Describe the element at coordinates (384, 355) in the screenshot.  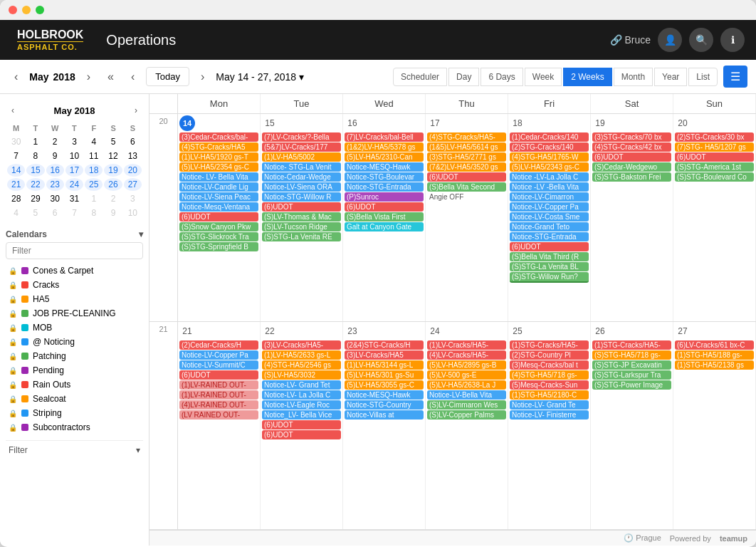
I see `calendar-event: (3)LV-Cracks/HA5` at that location.